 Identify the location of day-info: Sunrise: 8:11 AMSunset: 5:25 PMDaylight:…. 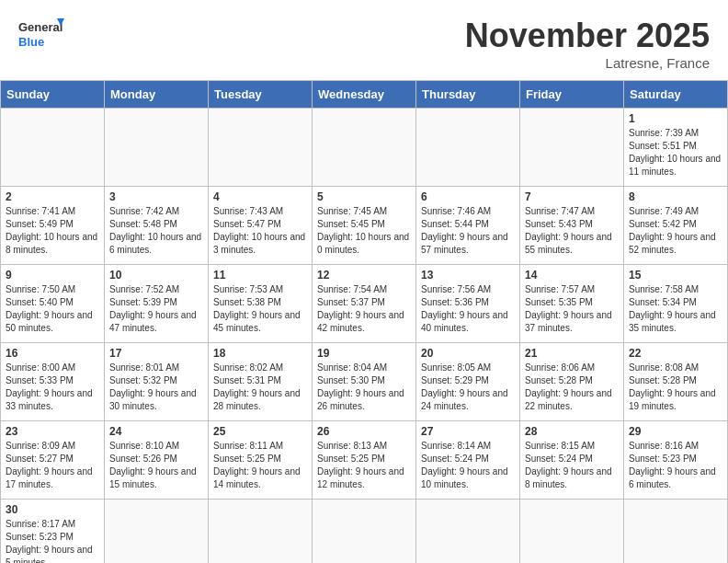
(260, 465).